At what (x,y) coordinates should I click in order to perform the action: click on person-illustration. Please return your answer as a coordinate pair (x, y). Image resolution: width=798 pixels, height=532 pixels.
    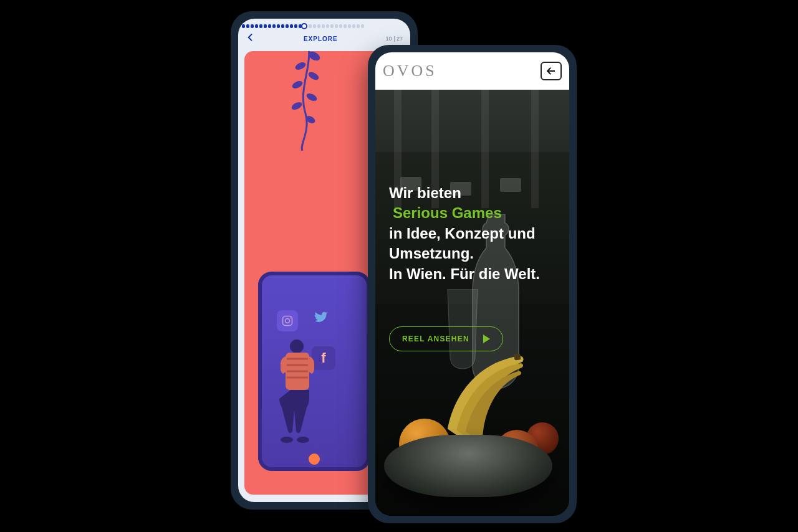
    Looking at the image, I should click on (297, 392).